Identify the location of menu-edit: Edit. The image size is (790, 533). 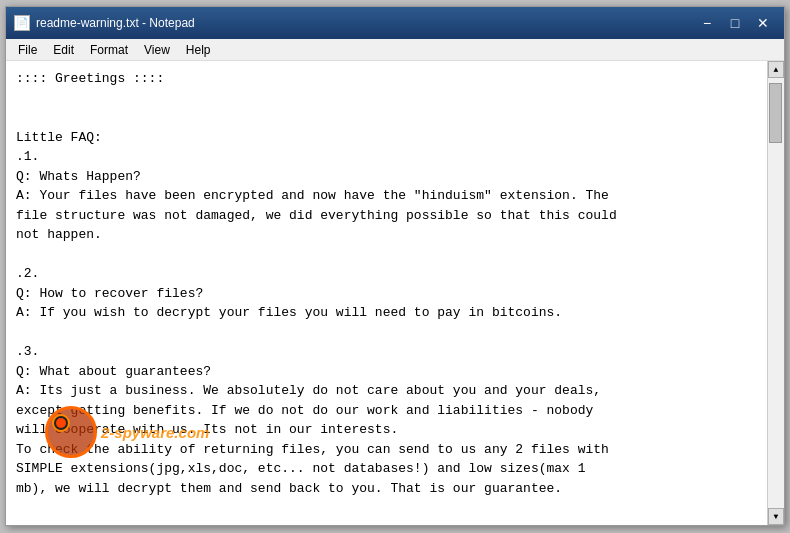
(64, 50).